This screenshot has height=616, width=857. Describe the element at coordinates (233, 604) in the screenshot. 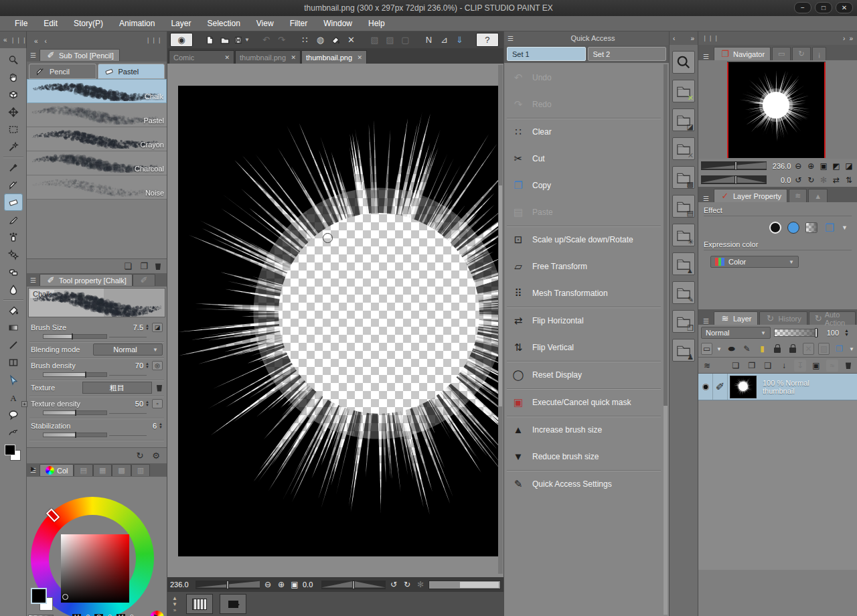

I see `enable-timeline-button` at that location.